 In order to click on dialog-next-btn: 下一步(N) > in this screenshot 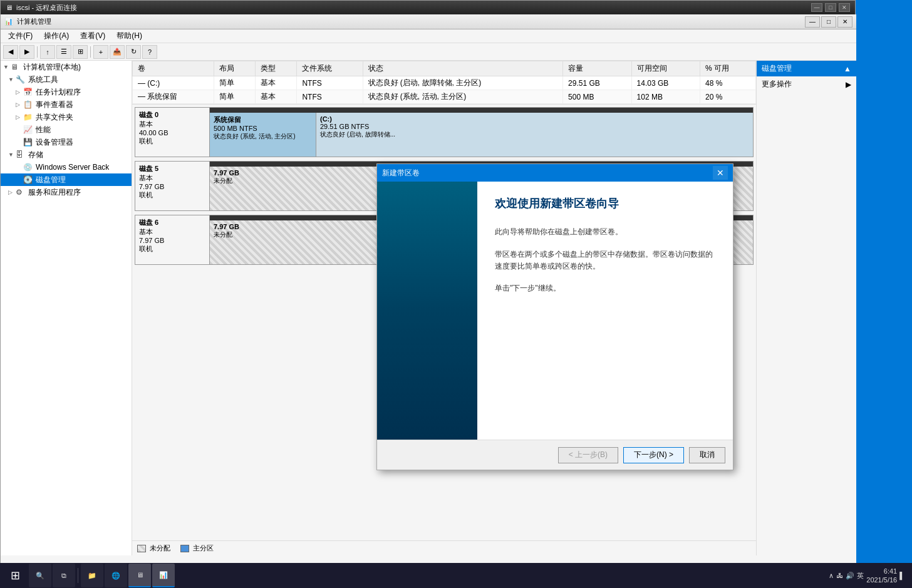, I will do `click(654, 455)`.